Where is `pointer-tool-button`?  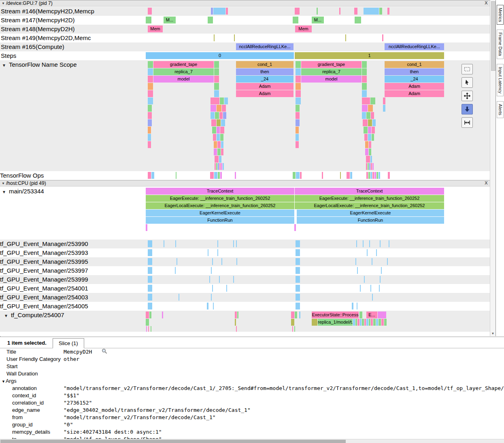 pointer-tool-button is located at coordinates (467, 83).